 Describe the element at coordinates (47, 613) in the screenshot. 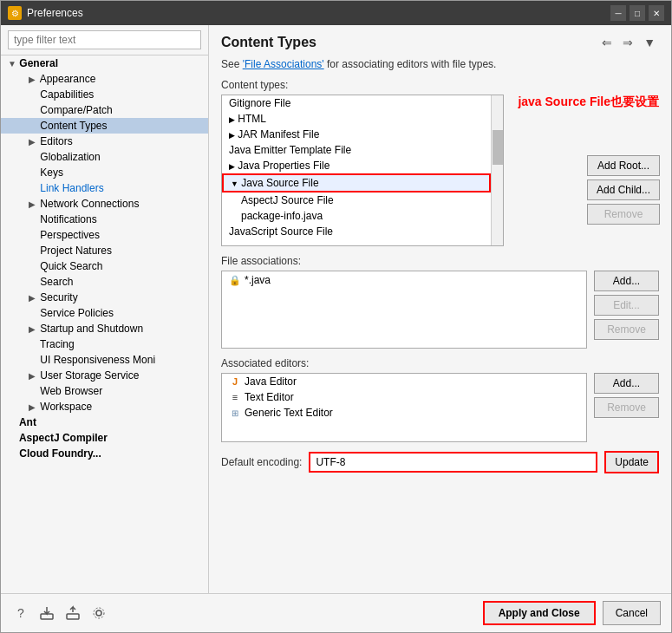

I see `export-icon` at that location.